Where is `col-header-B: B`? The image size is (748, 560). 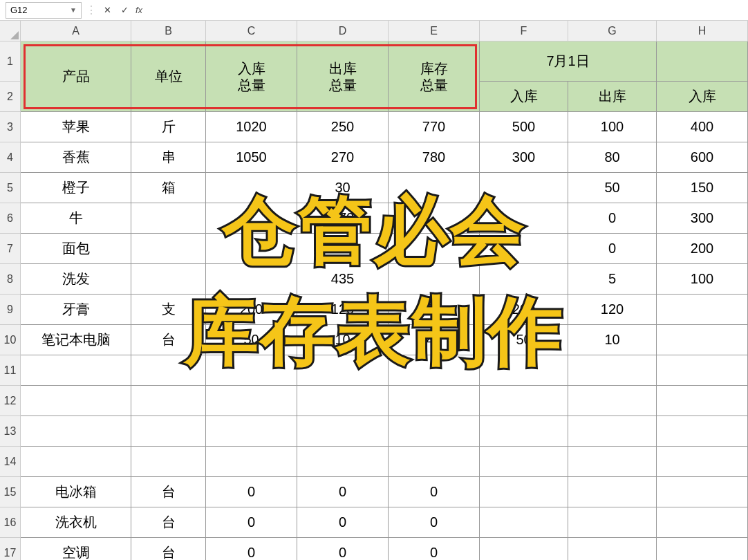 col-header-B: B is located at coordinates (169, 31).